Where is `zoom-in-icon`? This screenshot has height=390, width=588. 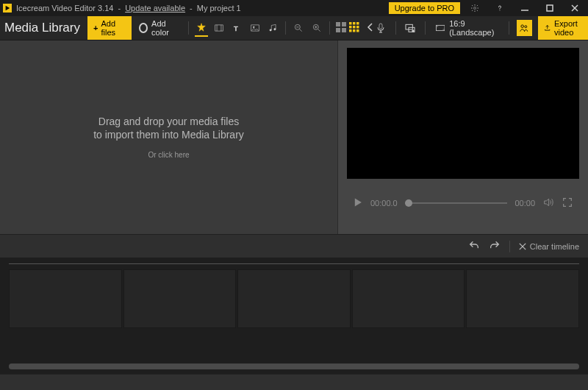
zoom-in-icon is located at coordinates (317, 28).